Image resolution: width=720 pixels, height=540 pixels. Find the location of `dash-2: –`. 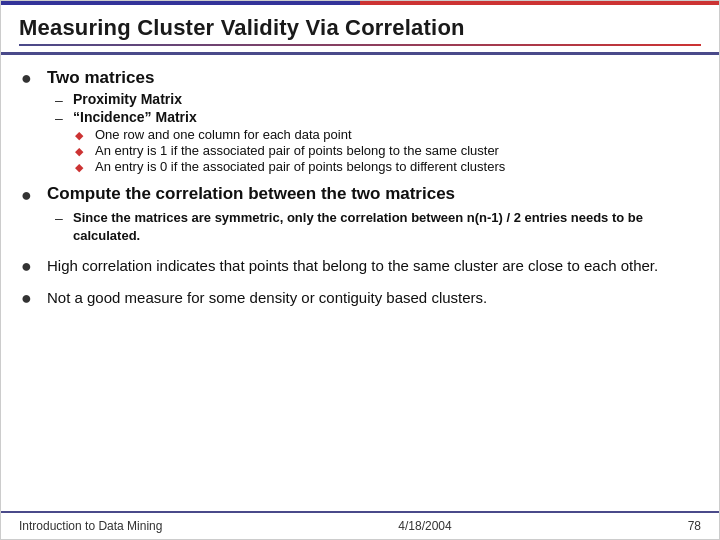

dash-2: – is located at coordinates (61, 118).